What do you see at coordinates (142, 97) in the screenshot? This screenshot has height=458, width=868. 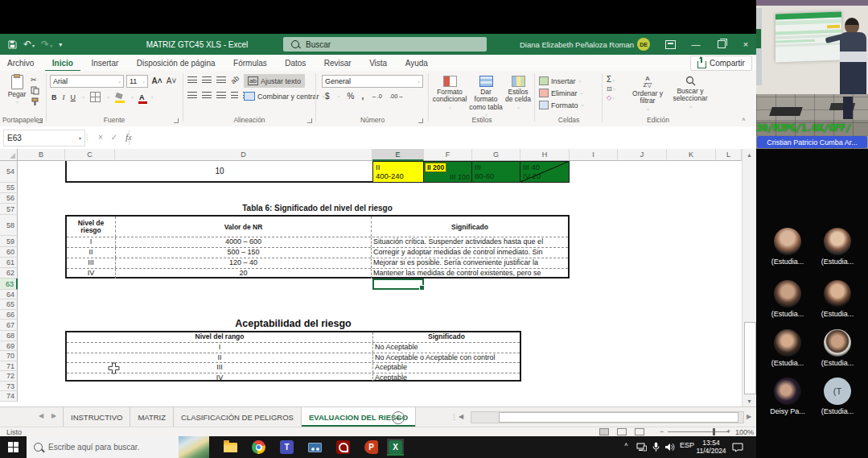 I see `font-color-icon: A` at bounding box center [142, 97].